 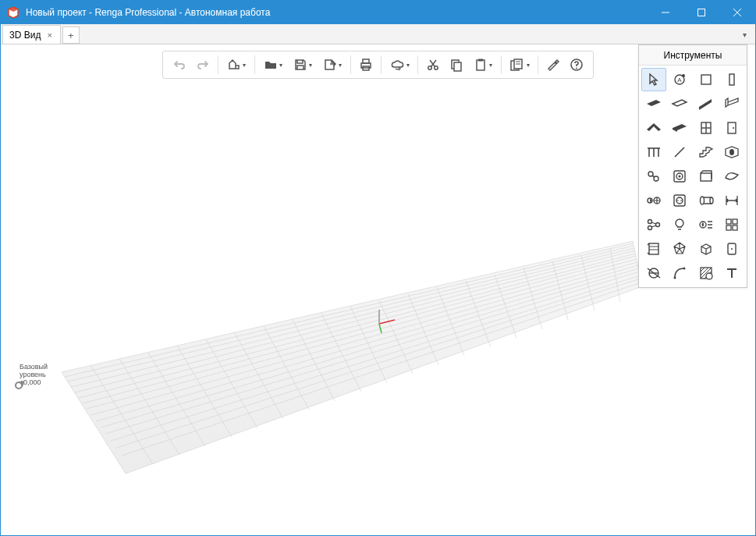 What do you see at coordinates (732, 273) in the screenshot?
I see `tool-text` at bounding box center [732, 273].